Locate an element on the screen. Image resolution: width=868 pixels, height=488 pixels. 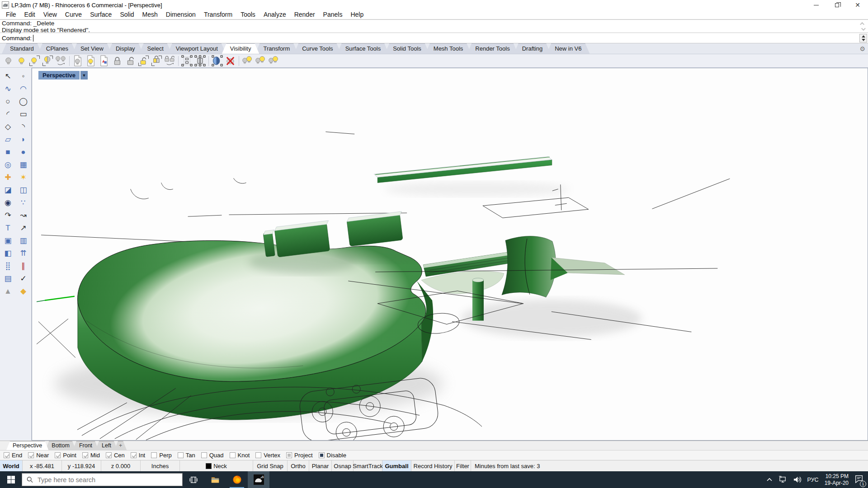
osnap-toggle: Quad is located at coordinates (212, 455).